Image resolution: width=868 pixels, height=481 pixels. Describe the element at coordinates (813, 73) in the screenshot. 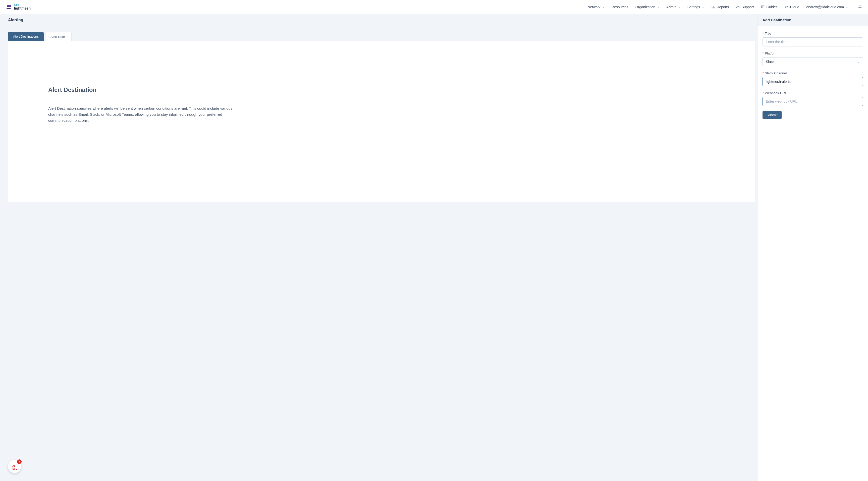

I see `channel-label: *Slack Channel` at that location.